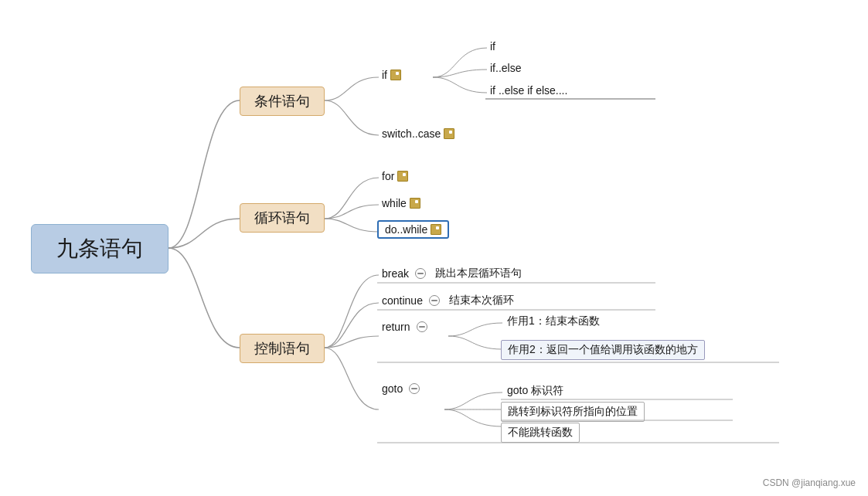  What do you see at coordinates (100, 249) in the screenshot?
I see `main-node: 九条语句` at bounding box center [100, 249].